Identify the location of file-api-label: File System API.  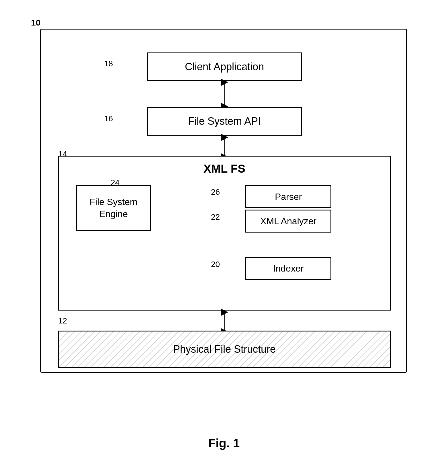
(224, 121).